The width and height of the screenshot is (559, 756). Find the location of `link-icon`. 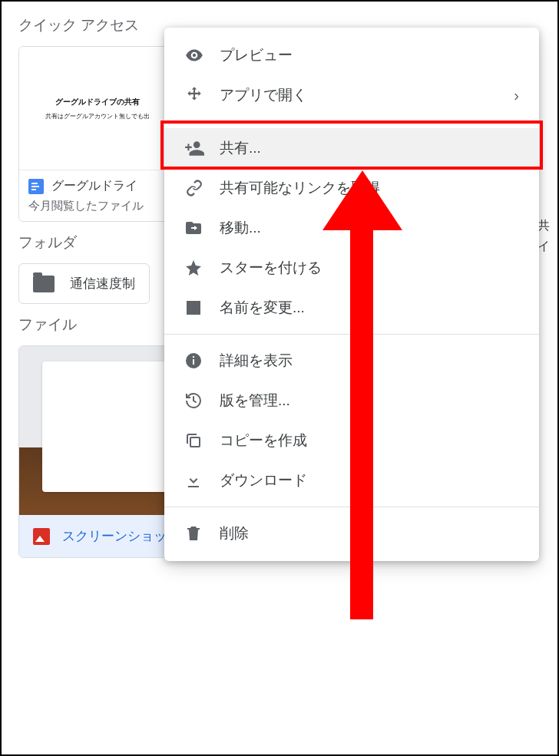

link-icon is located at coordinates (202, 188).